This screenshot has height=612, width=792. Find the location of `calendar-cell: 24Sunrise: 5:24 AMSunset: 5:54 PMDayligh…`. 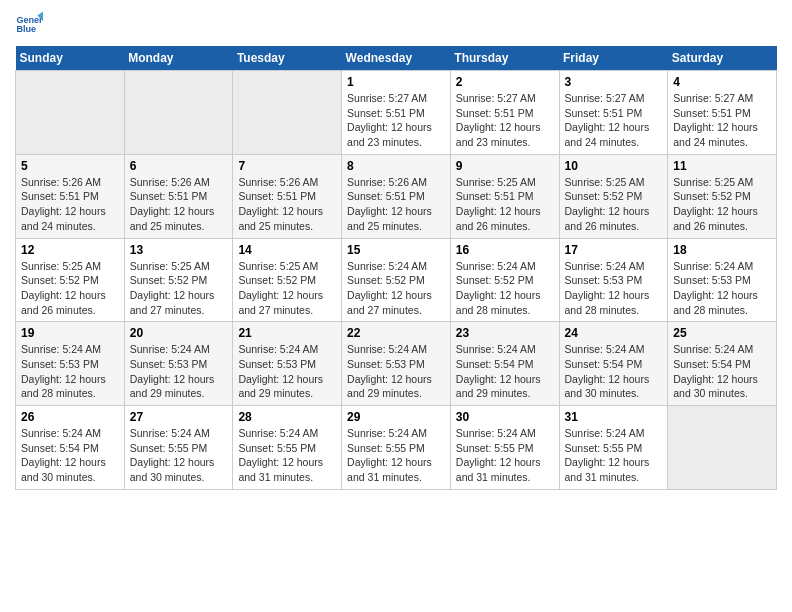

calendar-cell: 24Sunrise: 5:24 AMSunset: 5:54 PMDayligh… is located at coordinates (614, 364).